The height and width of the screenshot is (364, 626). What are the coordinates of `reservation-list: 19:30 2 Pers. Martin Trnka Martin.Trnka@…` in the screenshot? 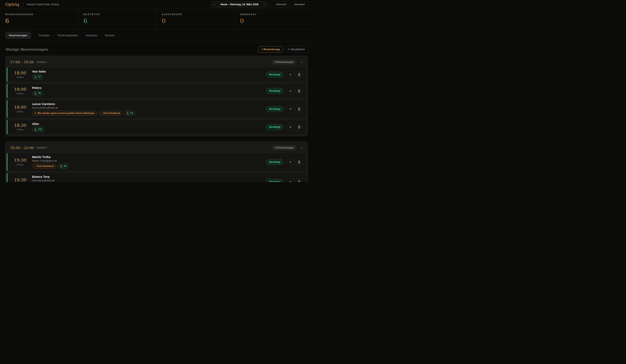 It's located at (156, 167).